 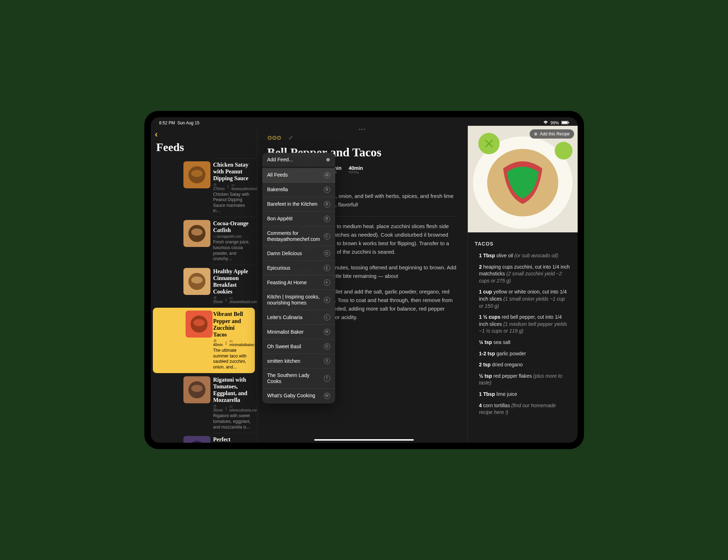 What do you see at coordinates (523, 179) in the screenshot?
I see `recipe-hero-image: ⊕ Add this Recipe` at bounding box center [523, 179].